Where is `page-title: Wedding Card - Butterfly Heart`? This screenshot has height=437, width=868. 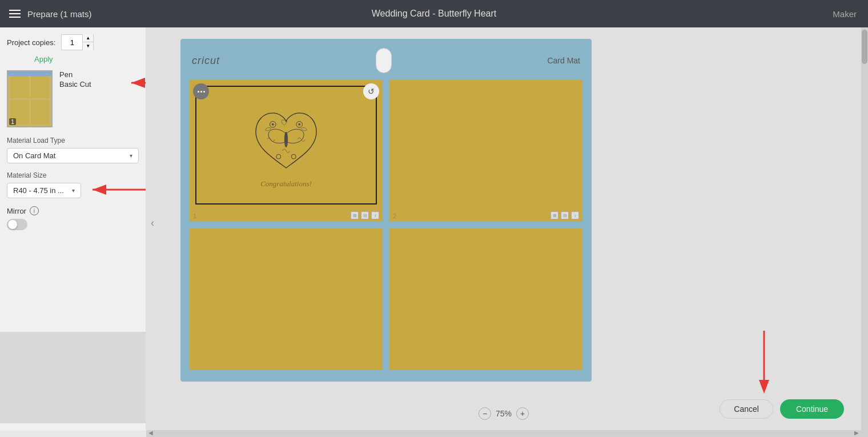
page-title: Wedding Card - Butterfly Heart is located at coordinates (434, 14).